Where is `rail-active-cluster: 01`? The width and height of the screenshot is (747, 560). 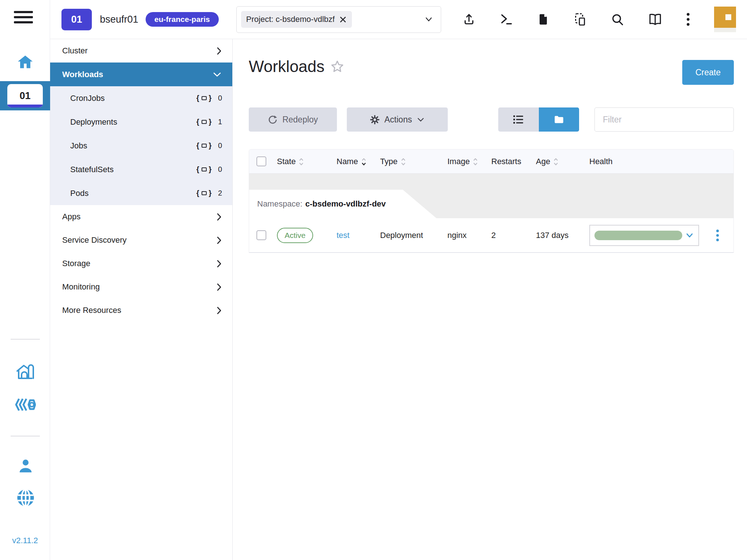 rail-active-cluster: 01 is located at coordinates (25, 96).